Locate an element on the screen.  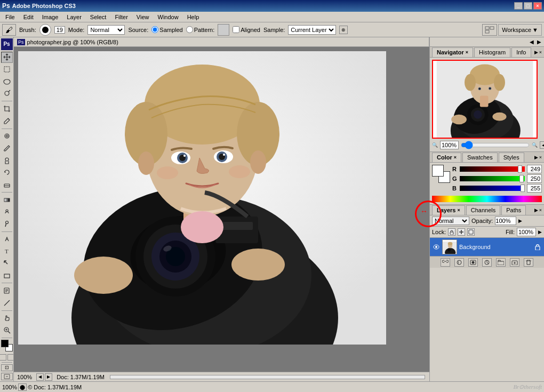
menu-image: Image is located at coordinates (50, 17).